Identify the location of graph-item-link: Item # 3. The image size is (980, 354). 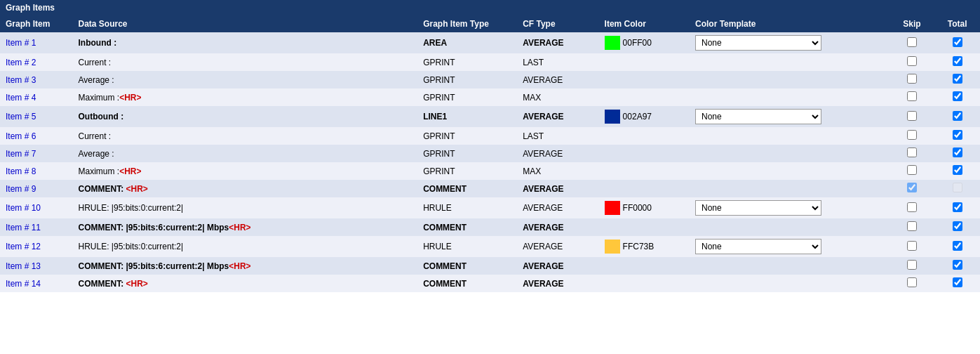
(21, 80).